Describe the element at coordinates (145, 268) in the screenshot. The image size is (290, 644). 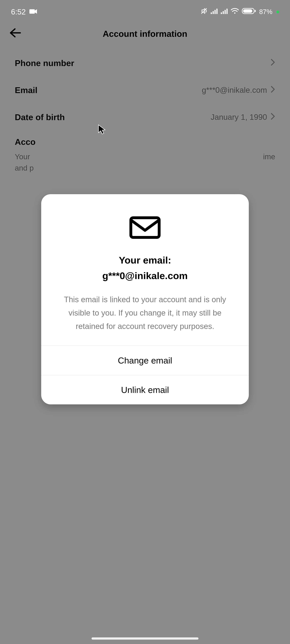
I see `modal-title: Your email: g***0@inikale.com` at that location.